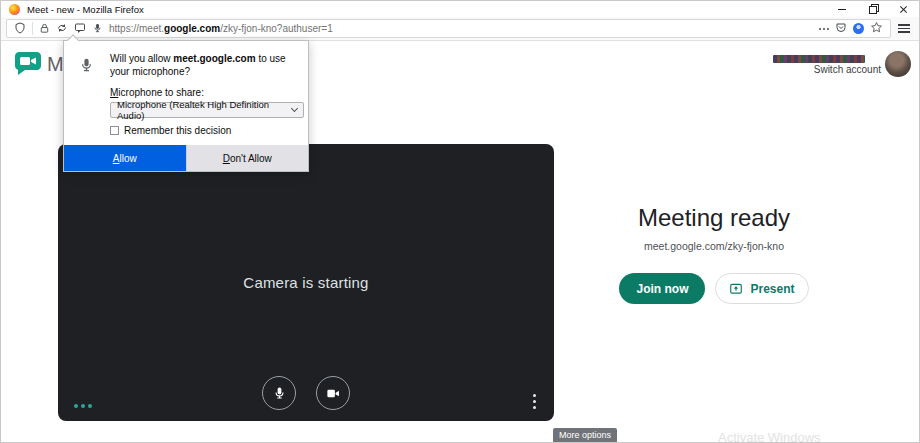 Image resolution: width=920 pixels, height=443 pixels. Describe the element at coordinates (333, 394) in the screenshot. I see `videocam-icon` at that location.